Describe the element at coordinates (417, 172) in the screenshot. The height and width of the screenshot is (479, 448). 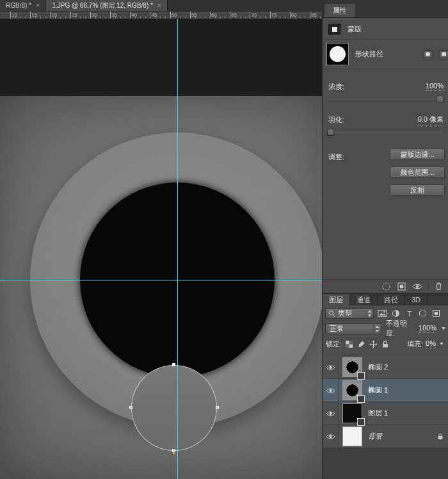
I see `adjust-button: 颜色范围...` at that location.